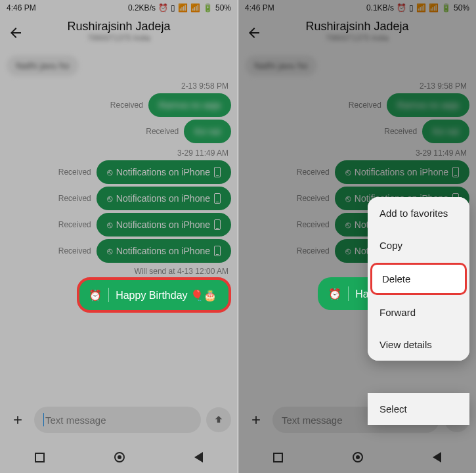 This screenshot has width=476, height=473. I want to click on input-bar: + Text message, so click(119, 420).